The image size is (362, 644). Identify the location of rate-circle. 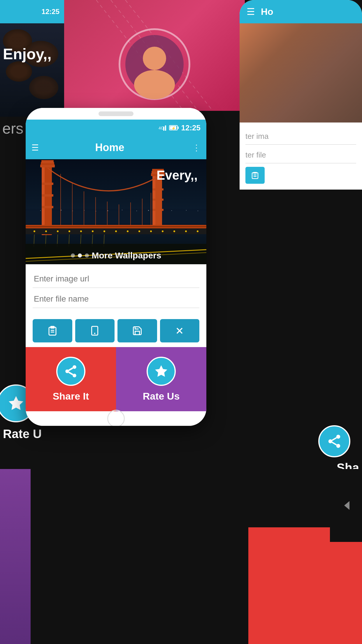
(161, 371).